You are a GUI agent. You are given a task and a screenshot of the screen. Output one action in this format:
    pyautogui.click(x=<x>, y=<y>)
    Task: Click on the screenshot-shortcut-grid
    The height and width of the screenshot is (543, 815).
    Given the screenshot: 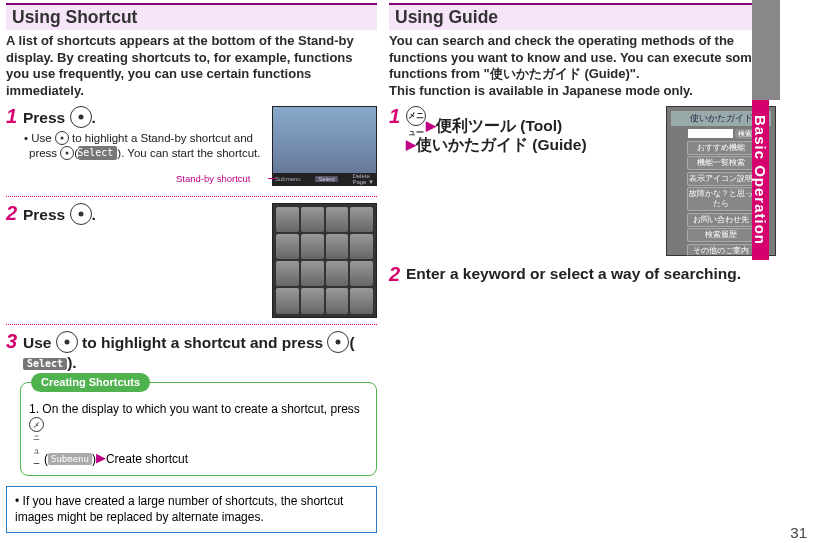 What is the action you would take?
    pyautogui.click(x=324, y=260)
    